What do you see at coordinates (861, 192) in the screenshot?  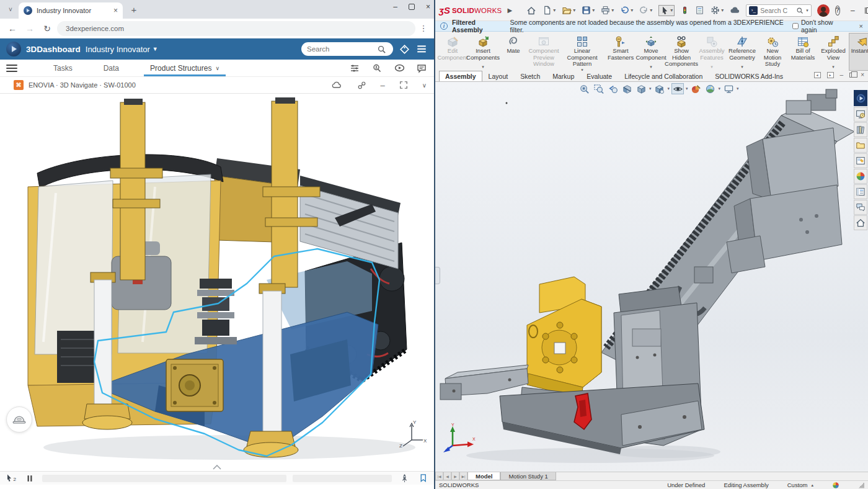 I see `taskpane-custom-properties-icon` at bounding box center [861, 192].